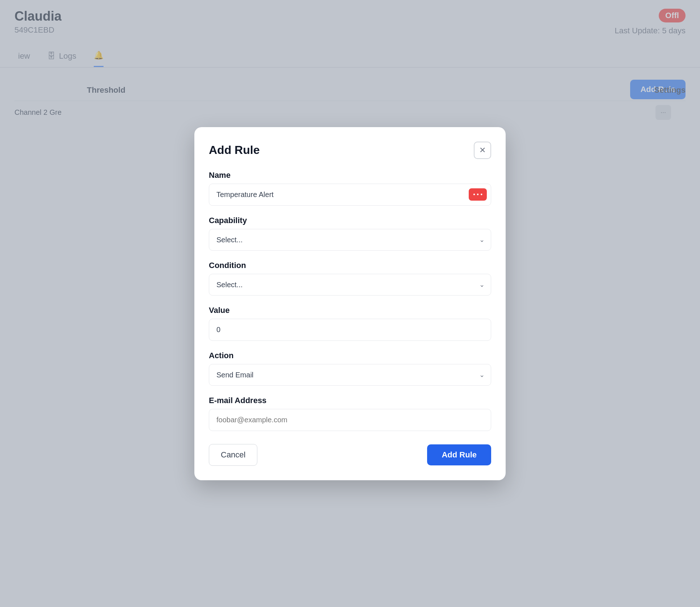 This screenshot has height=607, width=700. Describe the element at coordinates (350, 240) in the screenshot. I see `capability-select: Select...` at that location.